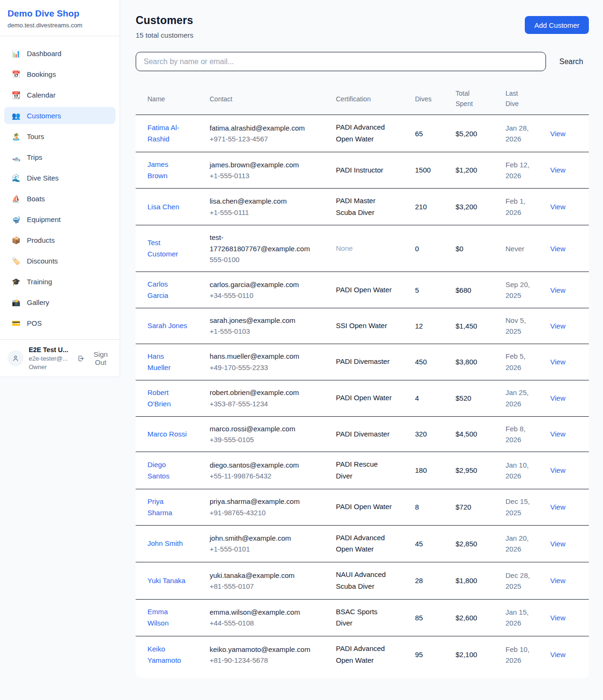  What do you see at coordinates (475, 170) in the screenshot?
I see `cell-total-spent: $1,200` at bounding box center [475, 170].